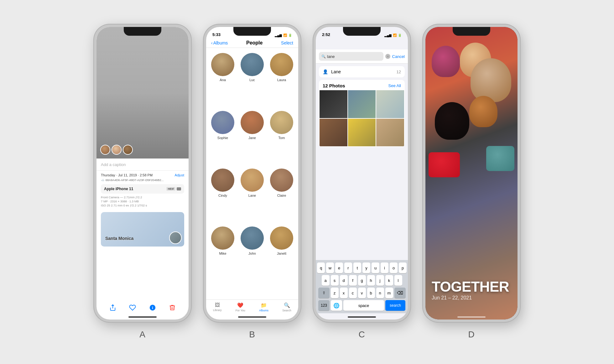  Describe the element at coordinates (388, 56) in the screenshot. I see `search-clear-button: ✕` at that location.